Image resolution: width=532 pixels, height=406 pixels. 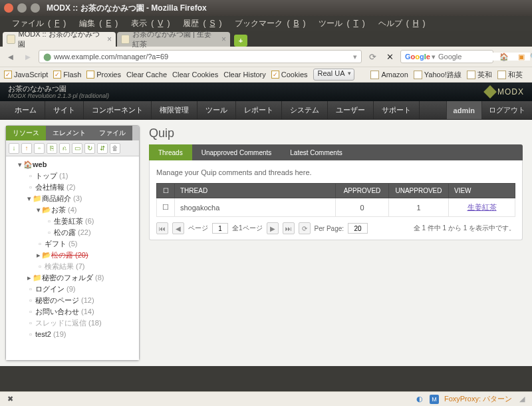 What do you see at coordinates (102, 148) in the screenshot?
I see `sort-tree-icon: ⇵` at bounding box center [102, 148].